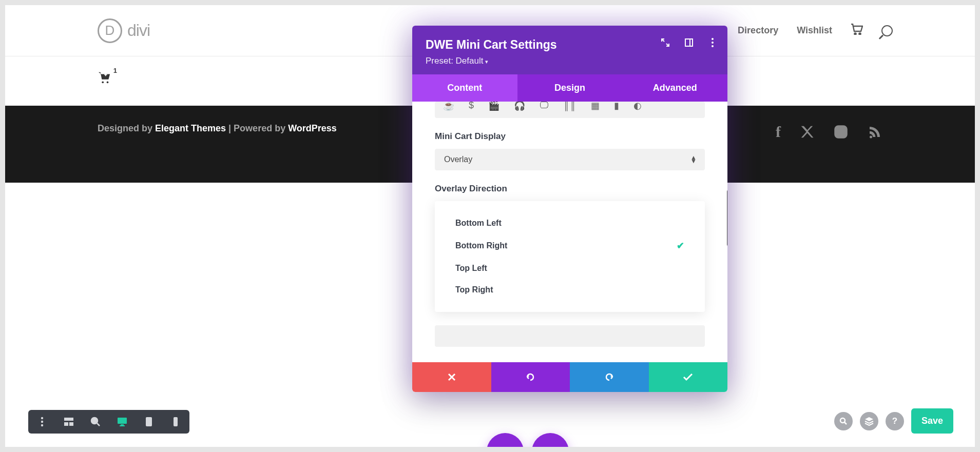  Describe the element at coordinates (829, 132) in the screenshot. I see `footer-social: f` at that location.